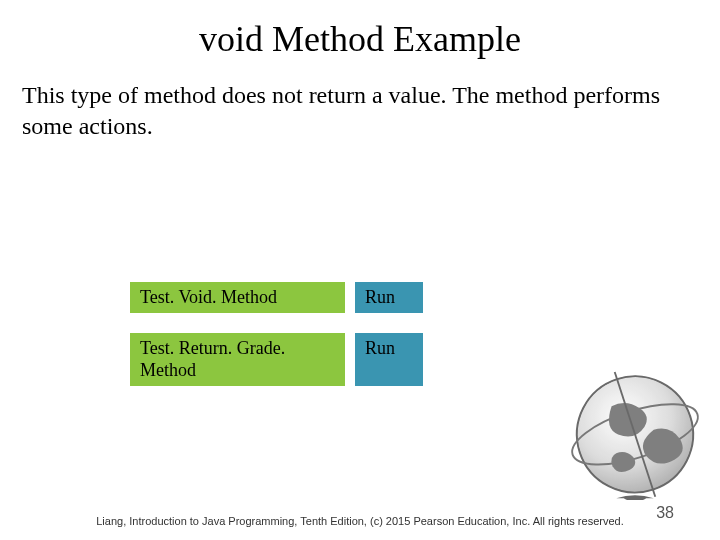 The width and height of the screenshot is (720, 540). What do you see at coordinates (238, 298) in the screenshot?
I see `method-button-testvoid: Test. Void. Method` at bounding box center [238, 298].